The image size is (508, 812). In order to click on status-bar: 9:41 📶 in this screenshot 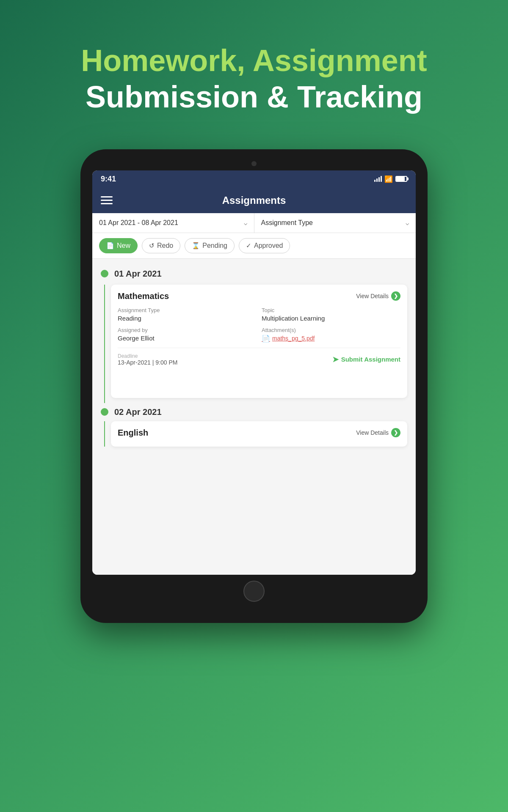, I will do `click(254, 179)`.